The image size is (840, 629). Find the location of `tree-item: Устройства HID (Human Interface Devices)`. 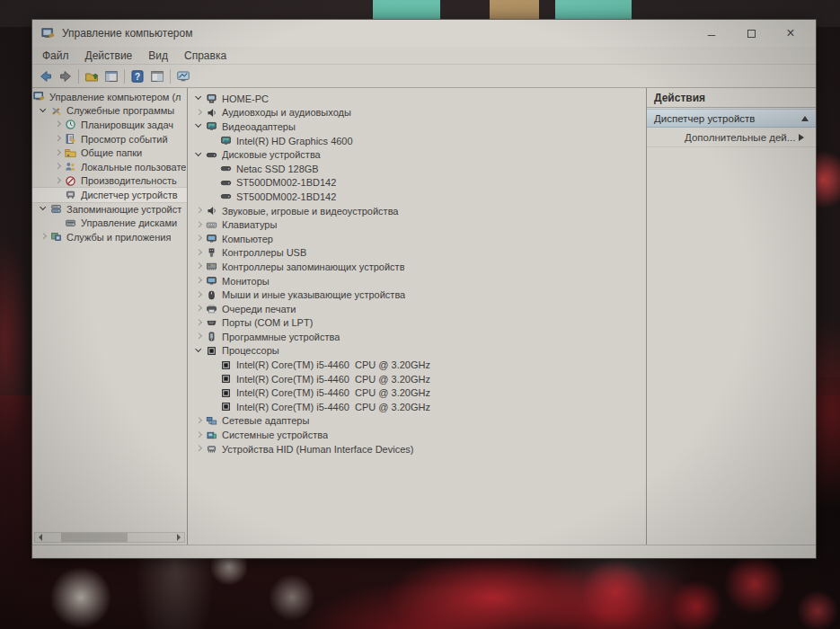

tree-item: Устройства HID (Human Interface Devices) is located at coordinates (417, 449).